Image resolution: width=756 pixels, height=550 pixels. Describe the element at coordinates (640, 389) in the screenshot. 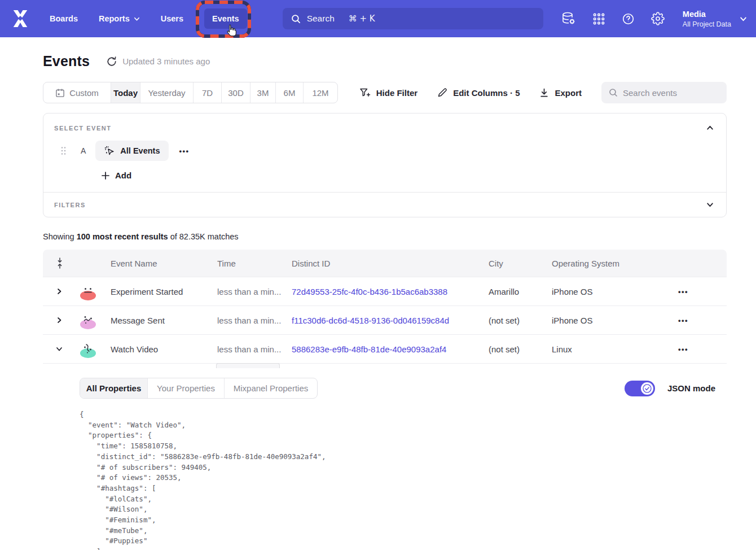

I see `json-mode-toggle` at that location.